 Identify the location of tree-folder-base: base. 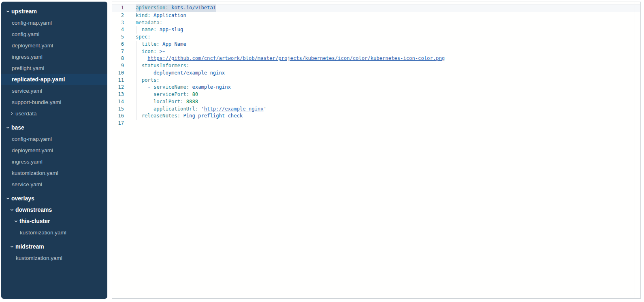
(54, 128).